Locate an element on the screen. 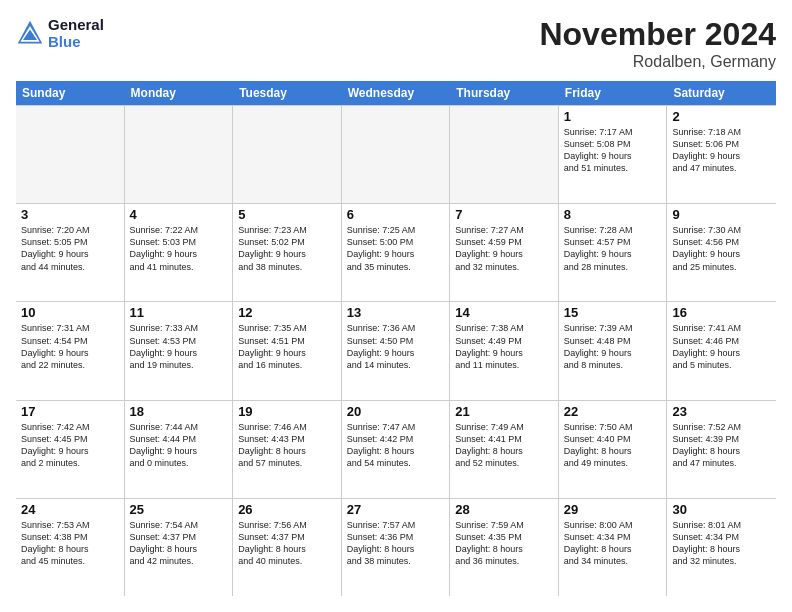  day-info: Sunrise: 7:27 AM Sunset: 4:59 PM Dayligh… is located at coordinates (504, 248).